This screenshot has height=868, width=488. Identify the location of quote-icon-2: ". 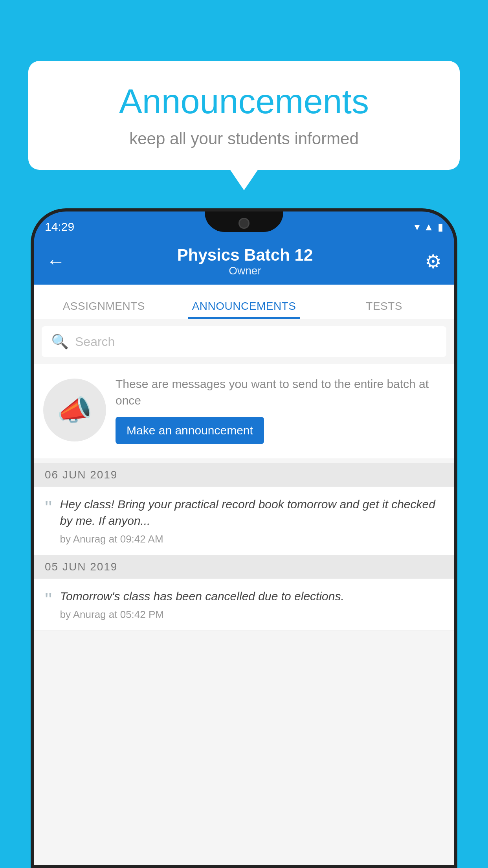
(48, 600).